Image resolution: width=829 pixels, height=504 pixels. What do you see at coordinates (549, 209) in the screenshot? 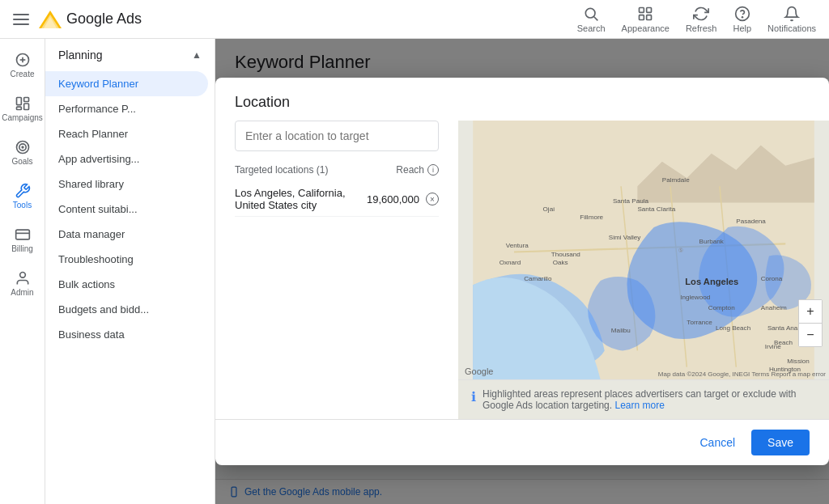
I see `svg-text: Ojai` at bounding box center [549, 209].